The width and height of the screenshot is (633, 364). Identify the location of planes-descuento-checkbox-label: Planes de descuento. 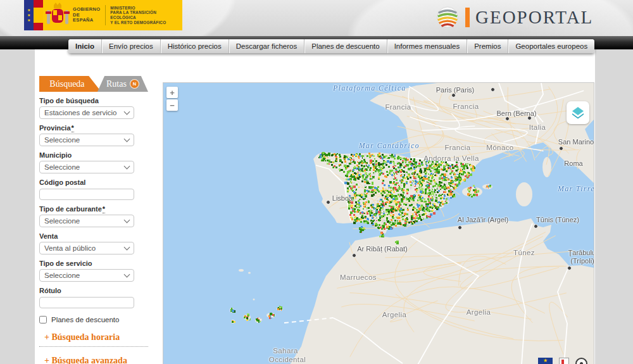
(85, 320).